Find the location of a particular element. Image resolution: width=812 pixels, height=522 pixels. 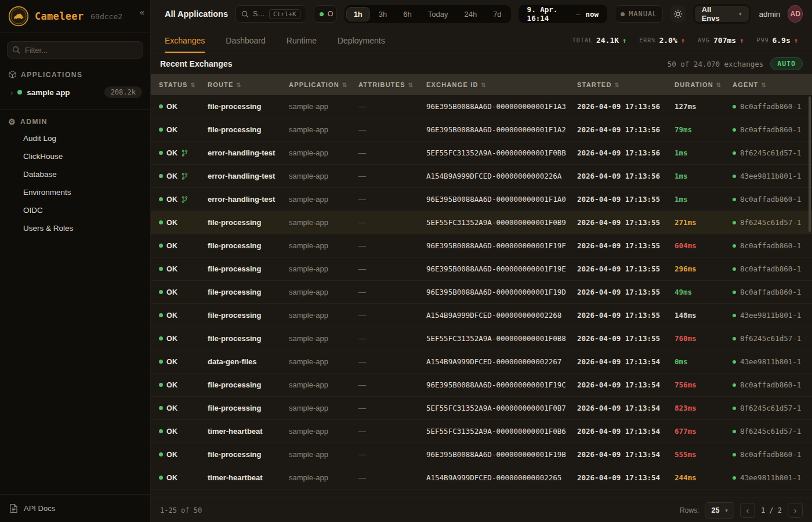

duration-cell: 127ms is located at coordinates (704, 107).